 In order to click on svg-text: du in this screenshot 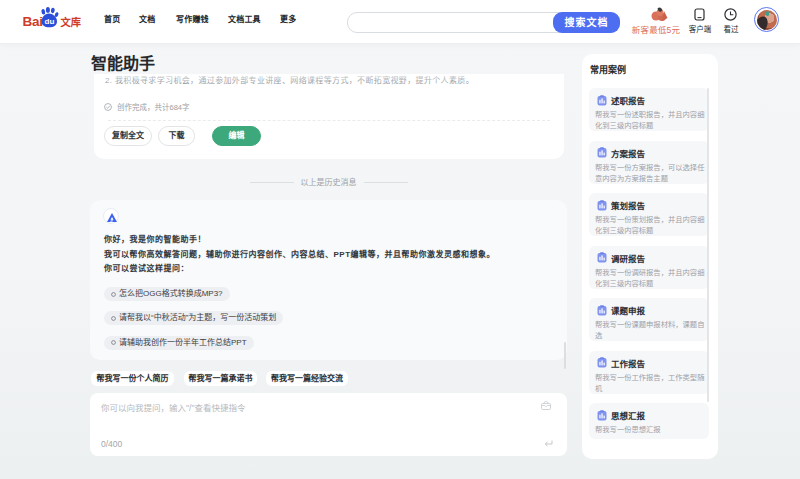, I will do `click(50, 22)`.